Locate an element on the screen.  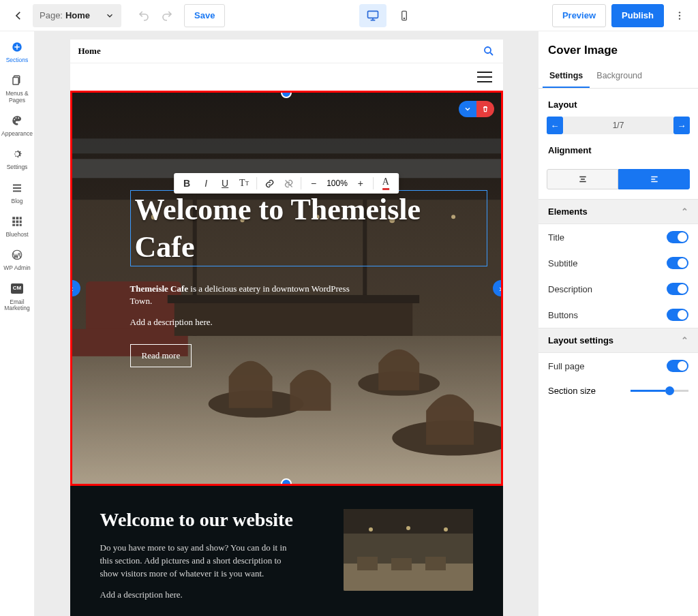
tab-background: Background is located at coordinates (619, 76).